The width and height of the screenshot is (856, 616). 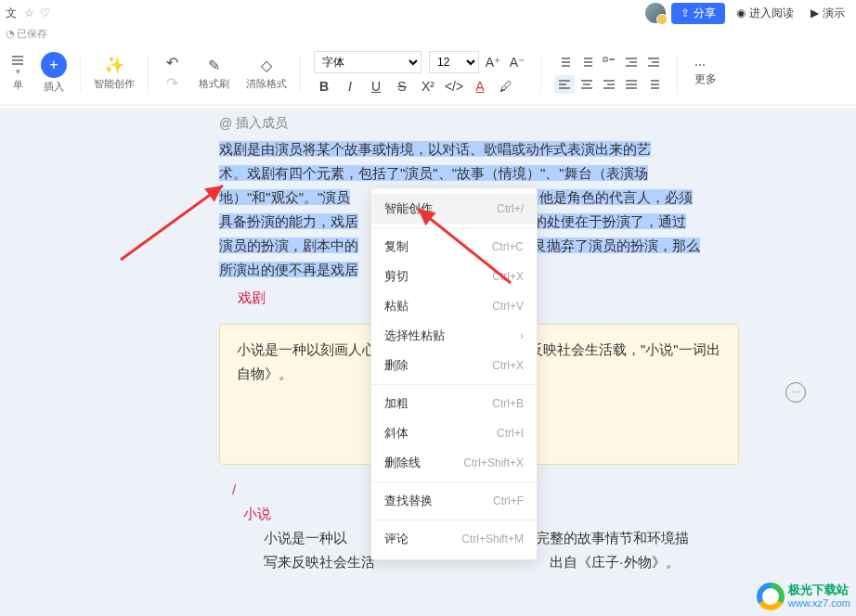 I want to click on menu-label: 删除, so click(x=396, y=366).